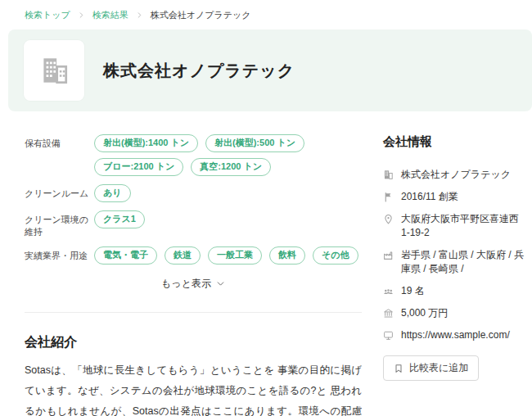  What do you see at coordinates (47, 15) in the screenshot?
I see `breadcrumb-link-search-top: 検索トップ` at bounding box center [47, 15].